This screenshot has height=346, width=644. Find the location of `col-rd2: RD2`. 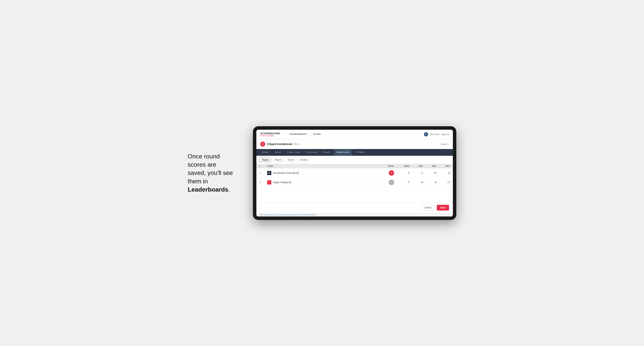

col-rd2: RD2 is located at coordinates (430, 166).